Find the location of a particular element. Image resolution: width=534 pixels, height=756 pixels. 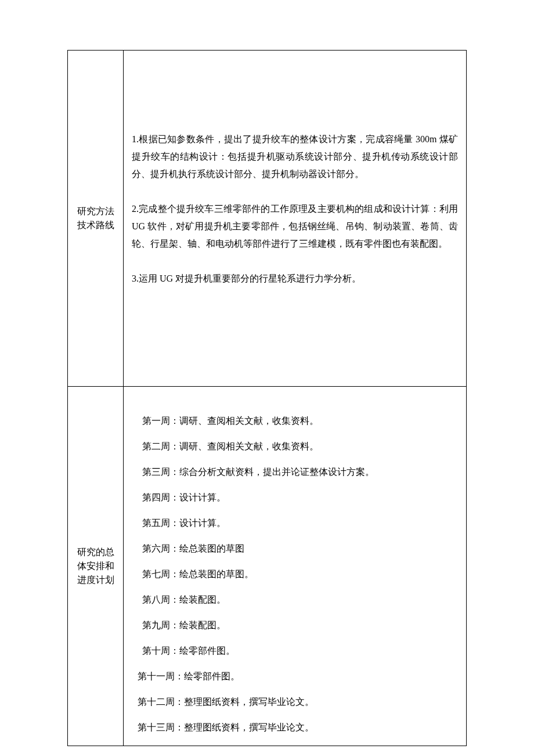

schedule-line: 第五周：设计计算。 is located at coordinates (298, 523).